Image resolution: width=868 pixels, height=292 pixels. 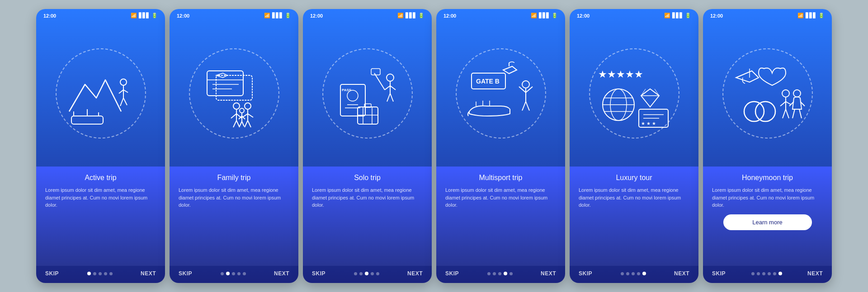 What do you see at coordinates (288, 15) in the screenshot?
I see `battery-icon-2: 🔋` at bounding box center [288, 15].